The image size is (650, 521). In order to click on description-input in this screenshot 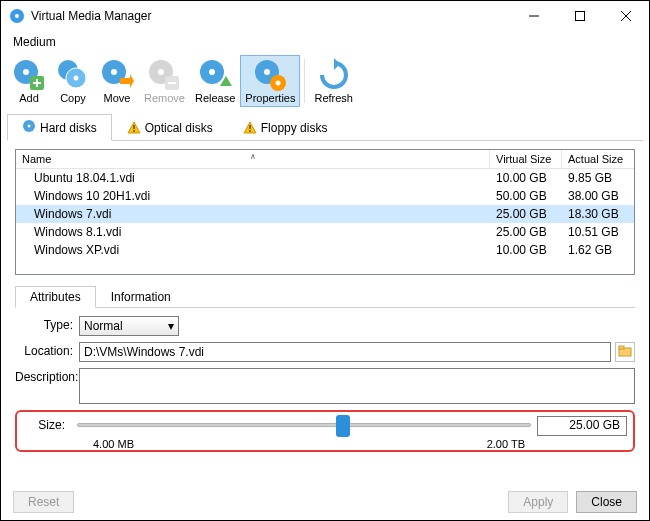, I will do `click(357, 386)`.